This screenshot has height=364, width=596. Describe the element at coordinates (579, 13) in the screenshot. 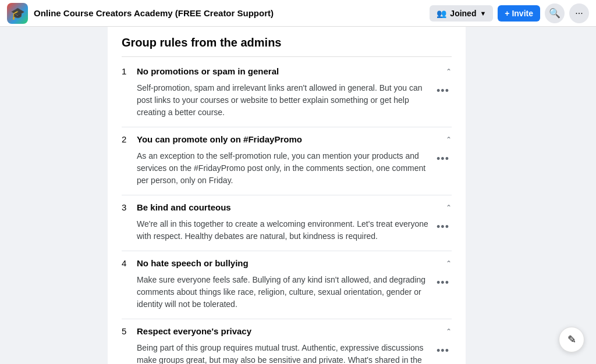

I see `more-icon: ···` at that location.